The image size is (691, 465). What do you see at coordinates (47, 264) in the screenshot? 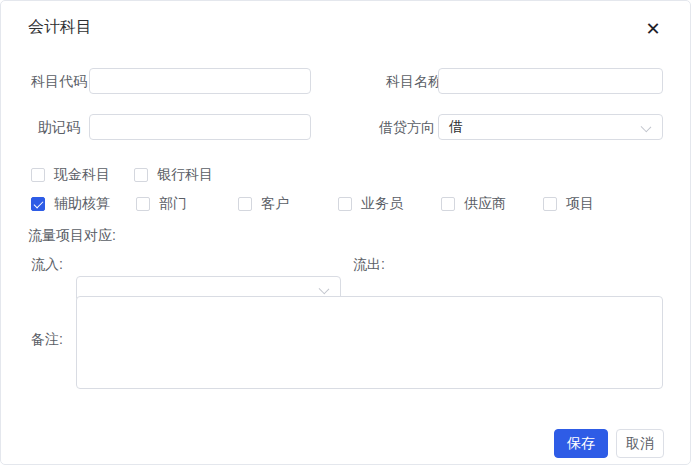
I see `inflow-label: 流入:` at bounding box center [47, 264].